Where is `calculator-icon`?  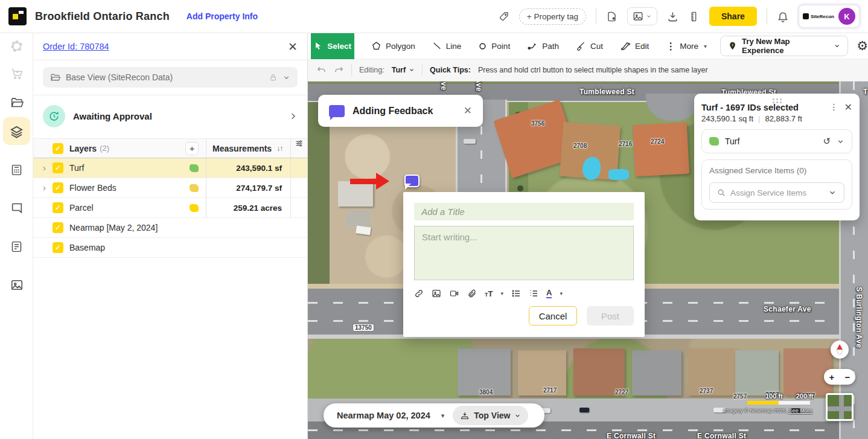
calculator-icon is located at coordinates (17, 170).